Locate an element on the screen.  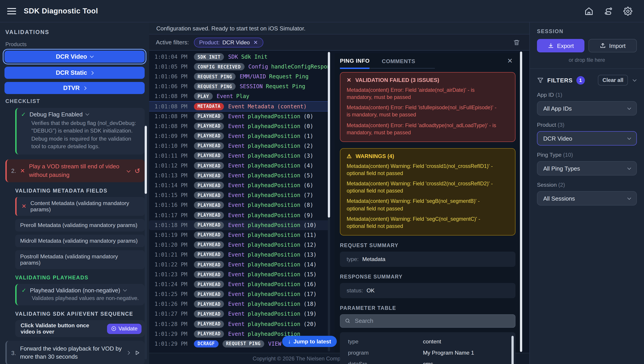
tab-ping-info: PING INFO is located at coordinates (355, 62).